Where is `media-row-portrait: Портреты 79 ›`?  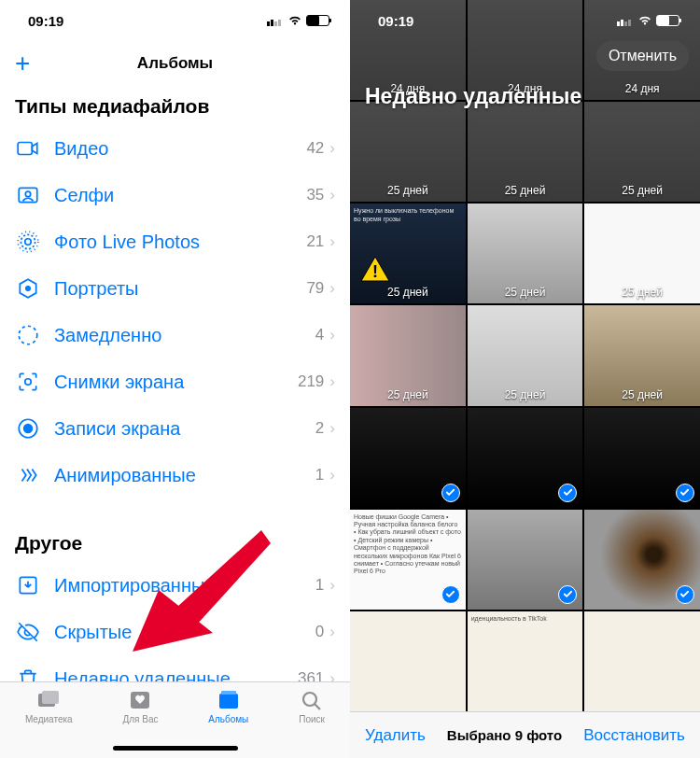 media-row-portrait: Портреты 79 › is located at coordinates (175, 288).